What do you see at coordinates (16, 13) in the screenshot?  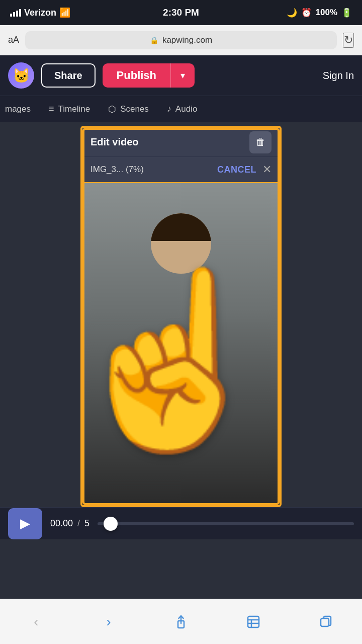 I see `signal-icon` at bounding box center [16, 13].